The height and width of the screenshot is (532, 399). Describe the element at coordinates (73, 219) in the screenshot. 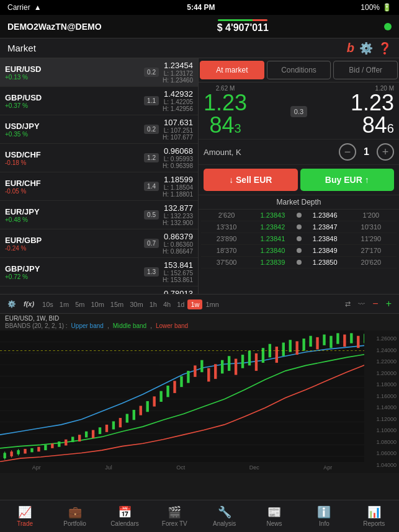

I see `instrument-change: +0.48 %` at that location.